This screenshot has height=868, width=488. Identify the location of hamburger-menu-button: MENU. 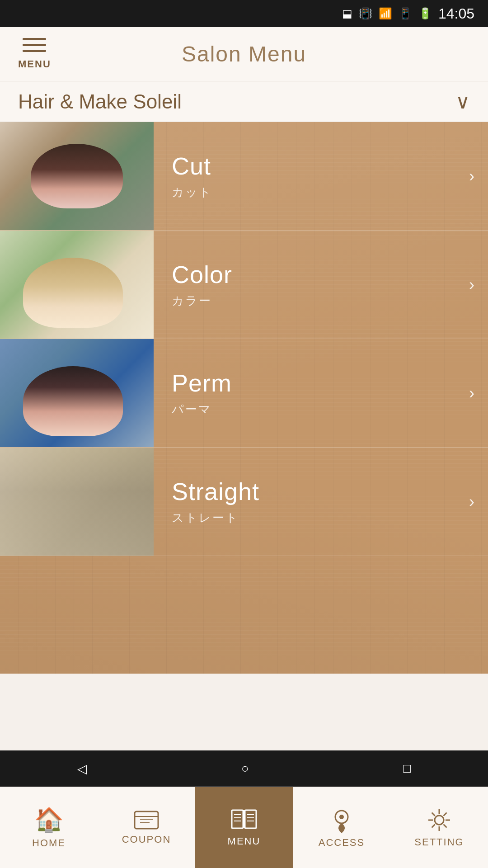
(34, 54).